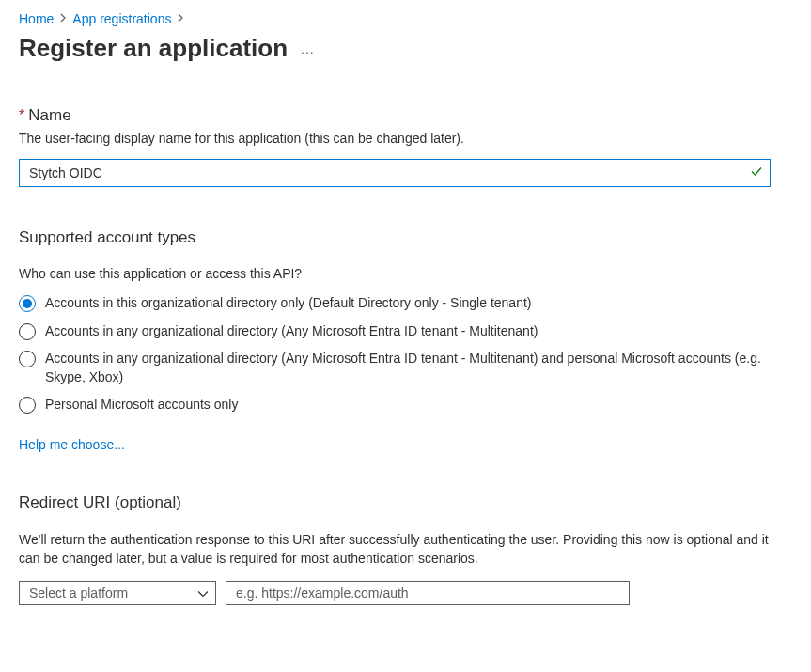 This screenshot has width=811, height=672. Describe the element at coordinates (141, 405) in the screenshot. I see `radio-label: Personal Microsoft accounts only` at that location.